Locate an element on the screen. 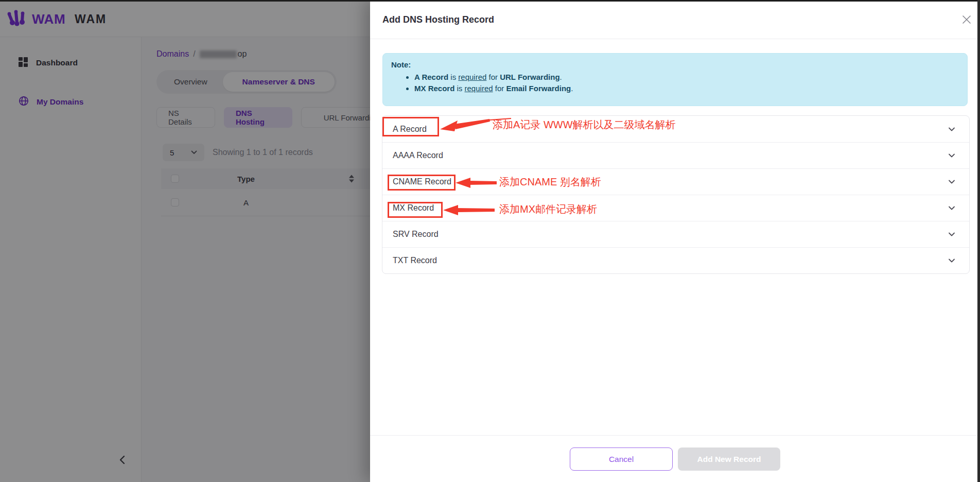 This screenshot has height=482, width=980. note-item: A Record is required for URL Forwarding. is located at coordinates (687, 77).